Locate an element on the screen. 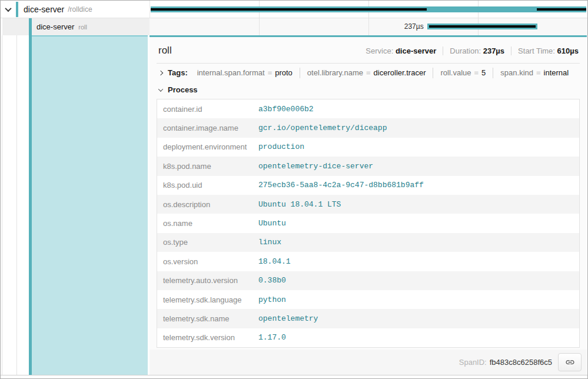 This screenshot has height=379, width=588. process-key: os.type is located at coordinates (208, 242).